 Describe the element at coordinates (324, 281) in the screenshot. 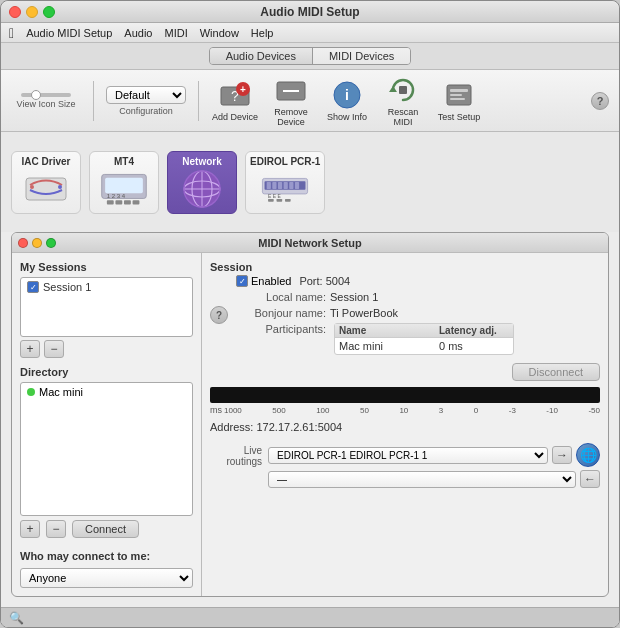

I see `port-label: Port: 5004` at that location.